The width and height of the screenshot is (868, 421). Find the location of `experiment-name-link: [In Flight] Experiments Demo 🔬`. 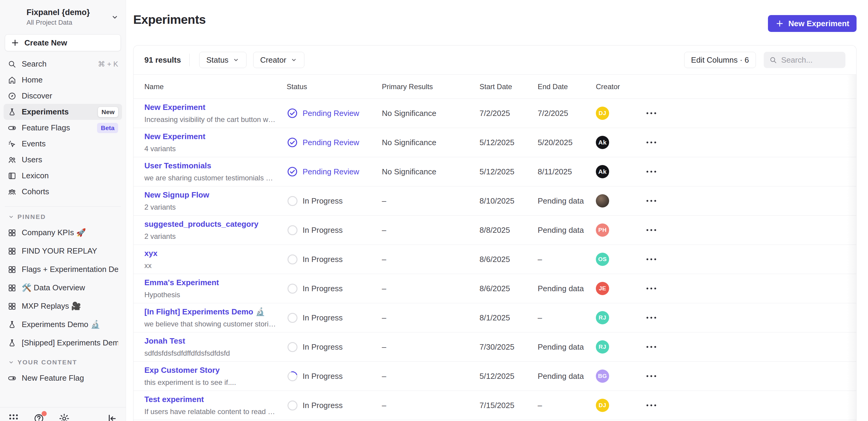

experiment-name-link: [In Flight] Experiments Demo 🔬 is located at coordinates (210, 312).